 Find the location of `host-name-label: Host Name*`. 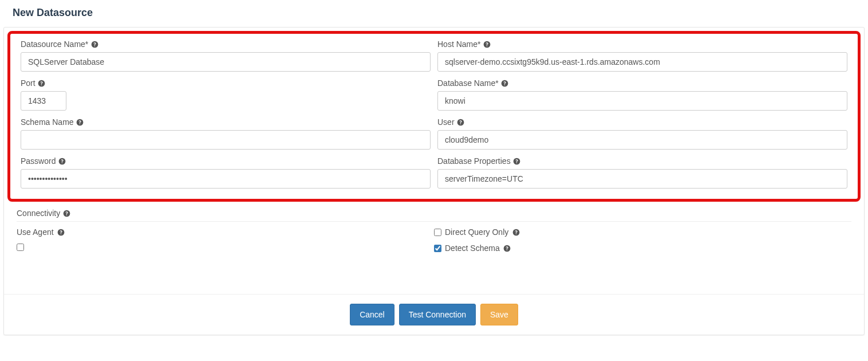

host-name-label: Host Name* is located at coordinates (642, 44).